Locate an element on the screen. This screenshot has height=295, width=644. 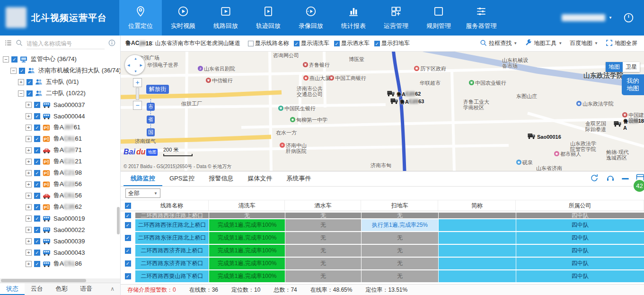
nav-item-9: 服务器管理 is located at coordinates (481, 18).